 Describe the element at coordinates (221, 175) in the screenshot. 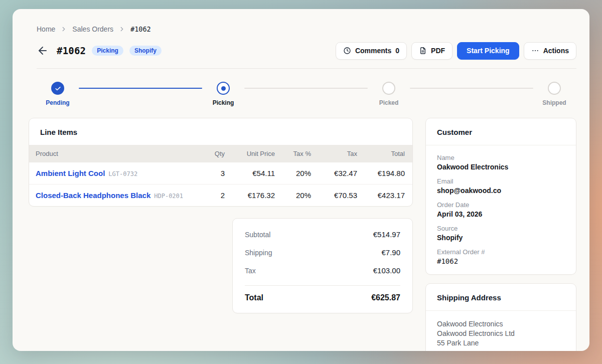

I see `line-items-table: Product Qty Unit Price Tax % Tax Total A…` at that location.